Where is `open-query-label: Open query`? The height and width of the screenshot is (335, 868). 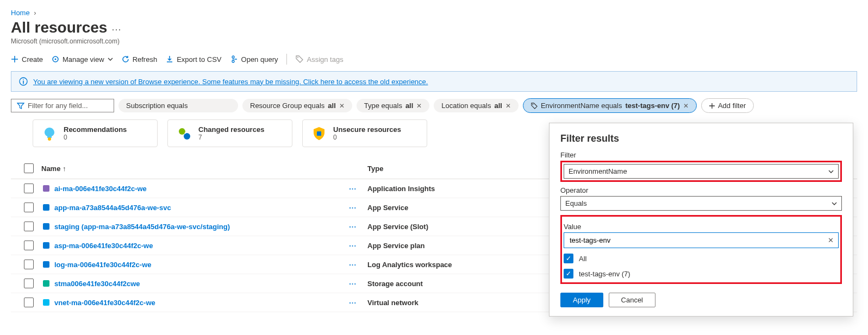 open-query-label: Open query is located at coordinates (260, 60).